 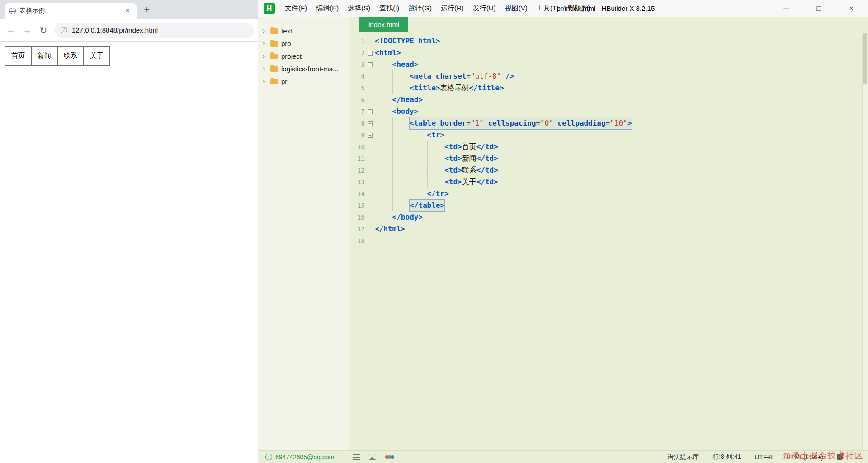 I want to click on tree-item-logisticsfrontma: ›logistics-front-ma..., so click(x=303, y=69).